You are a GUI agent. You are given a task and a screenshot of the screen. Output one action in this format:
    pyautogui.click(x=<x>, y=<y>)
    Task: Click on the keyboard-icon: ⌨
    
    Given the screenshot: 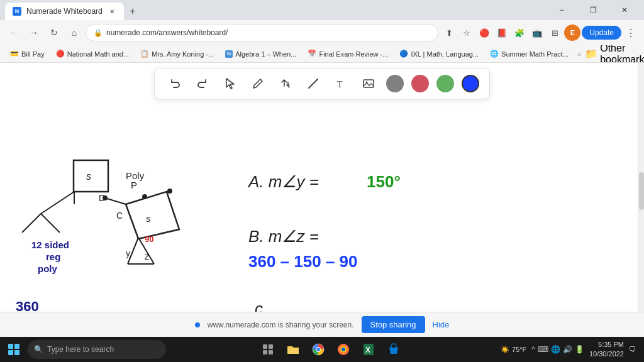 What is the action you would take?
    pyautogui.click(x=543, y=349)
    